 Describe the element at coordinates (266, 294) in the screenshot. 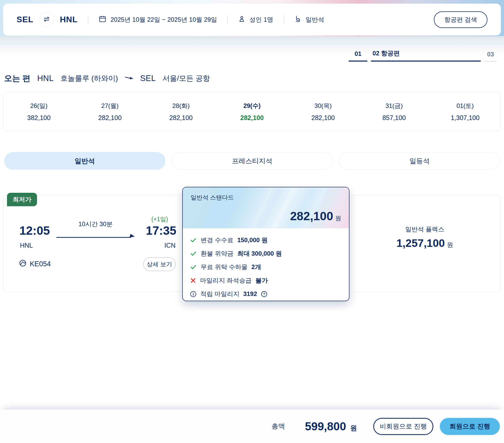

I see `fare-rule-row: 적립 마일리지 3192 ?` at that location.